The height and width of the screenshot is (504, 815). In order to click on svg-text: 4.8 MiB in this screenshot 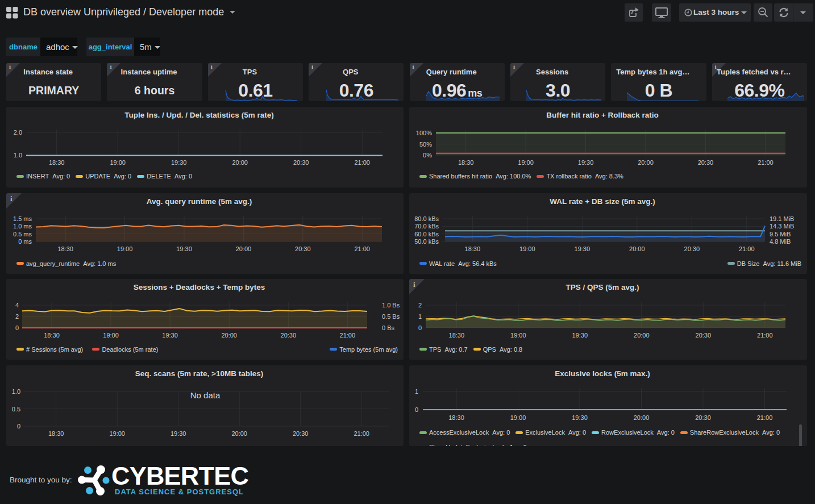, I will do `click(780, 241)`.